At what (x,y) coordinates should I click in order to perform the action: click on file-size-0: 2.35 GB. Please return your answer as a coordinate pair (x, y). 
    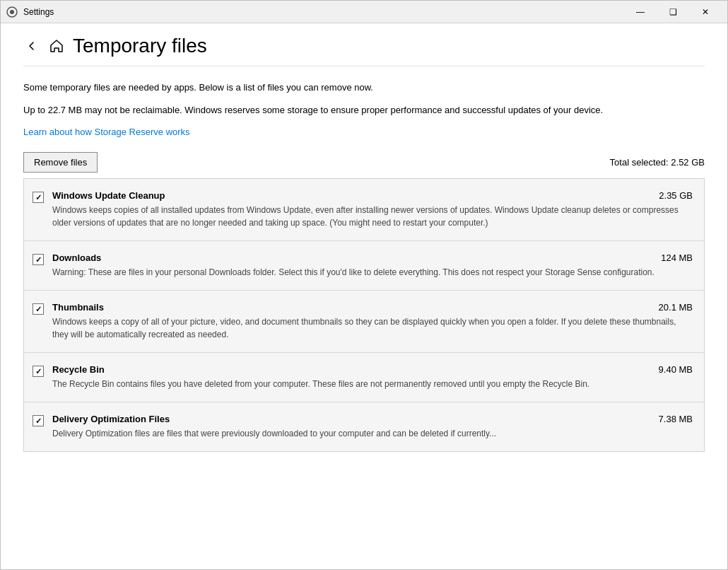
    Looking at the image, I should click on (676, 195).